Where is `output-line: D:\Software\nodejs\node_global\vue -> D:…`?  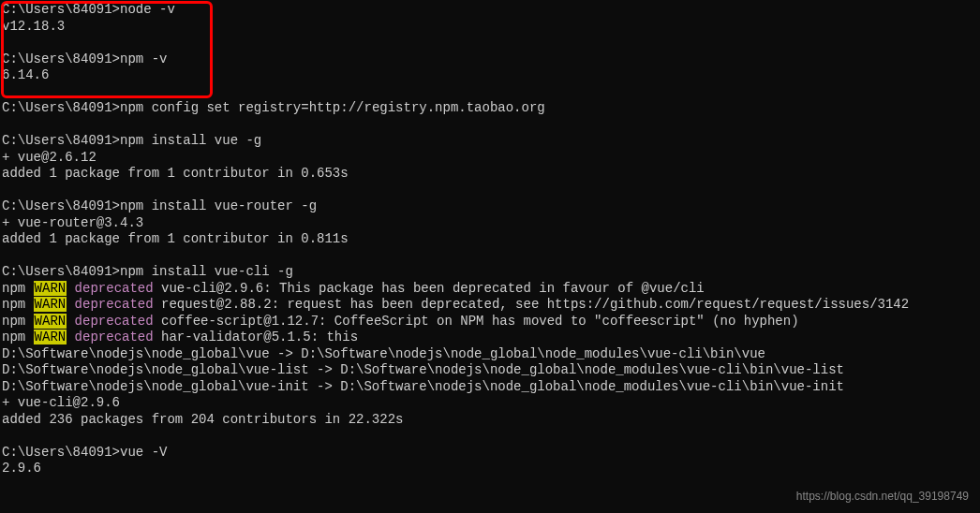
output-line: D:\Software\nodejs\node_global\vue -> D:… is located at coordinates (490, 355).